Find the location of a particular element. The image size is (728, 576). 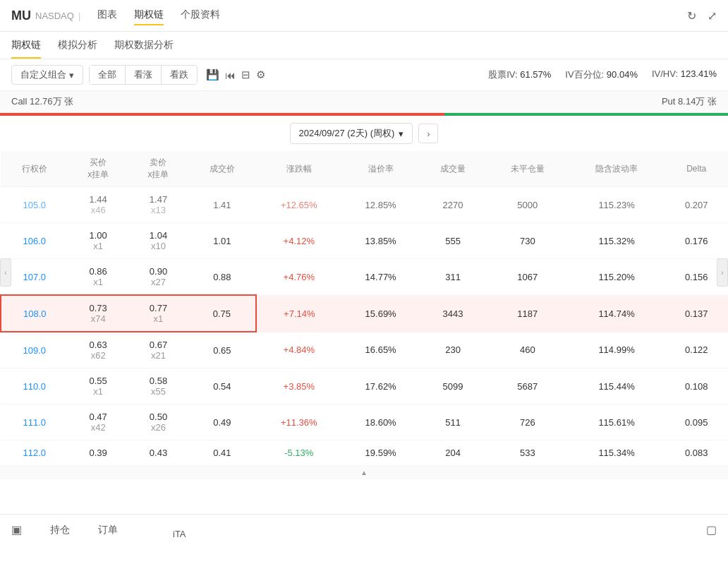

toolbar: 自定义组合 ▾ 全部 看涨 看跌 💾 ⏮ ⊟ ⚙ 股票IV: 61.57% IV… is located at coordinates (364, 75).